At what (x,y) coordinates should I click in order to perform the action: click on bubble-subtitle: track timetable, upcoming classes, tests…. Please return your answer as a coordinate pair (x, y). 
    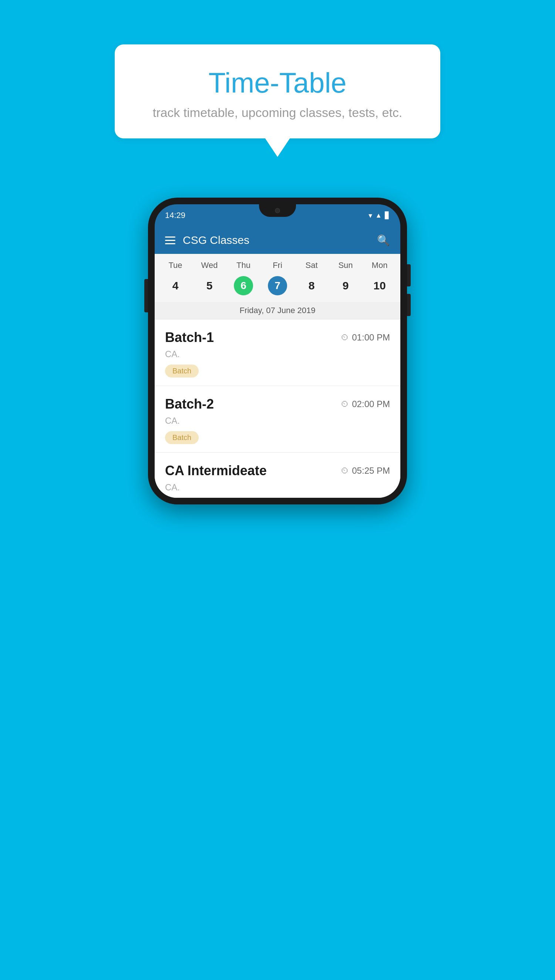
    Looking at the image, I should click on (278, 113).